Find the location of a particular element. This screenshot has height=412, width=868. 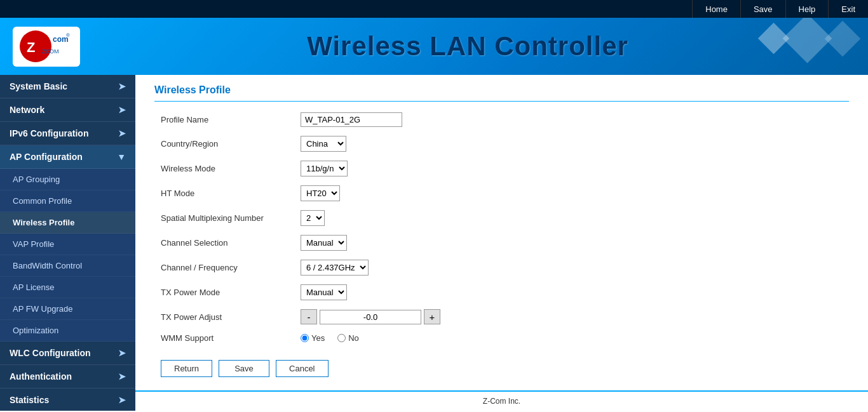

tx-power-plus-button: + is located at coordinates (432, 317).